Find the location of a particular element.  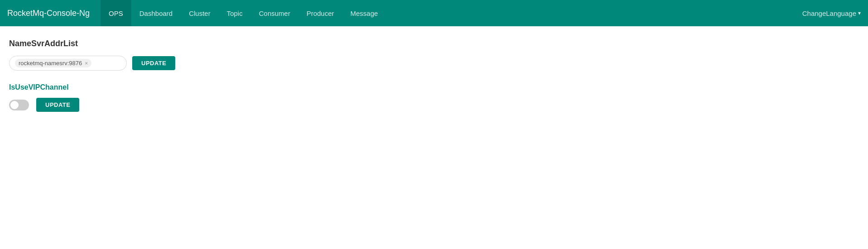

change-language-button: ChangeLanguage is located at coordinates (831, 14).